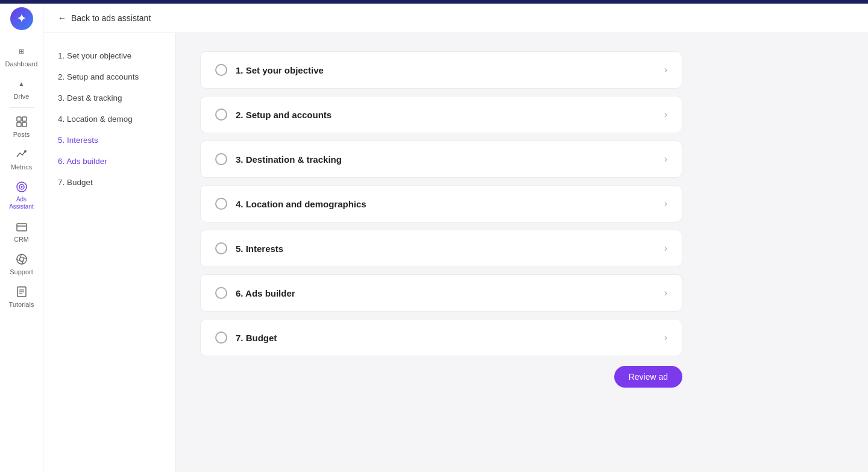  I want to click on step-left-3: 3. Destination & tracking, so click(278, 159).